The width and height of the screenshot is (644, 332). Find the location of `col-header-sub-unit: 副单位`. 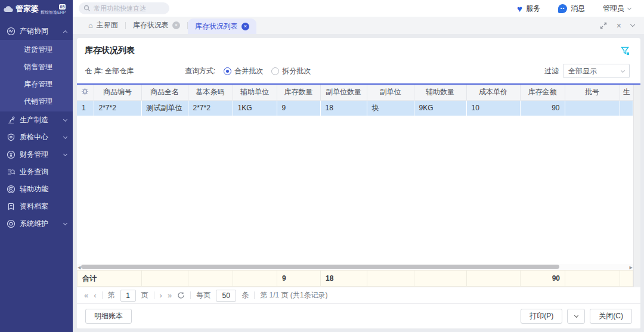

col-header-sub-unit: 副单位 is located at coordinates (390, 92).